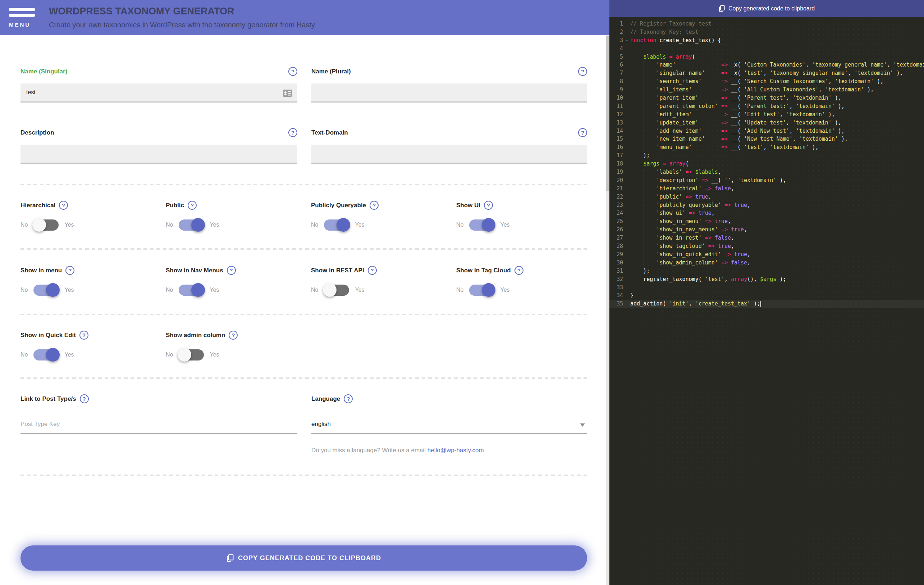  I want to click on toggle-label: Show UI, so click(468, 206).